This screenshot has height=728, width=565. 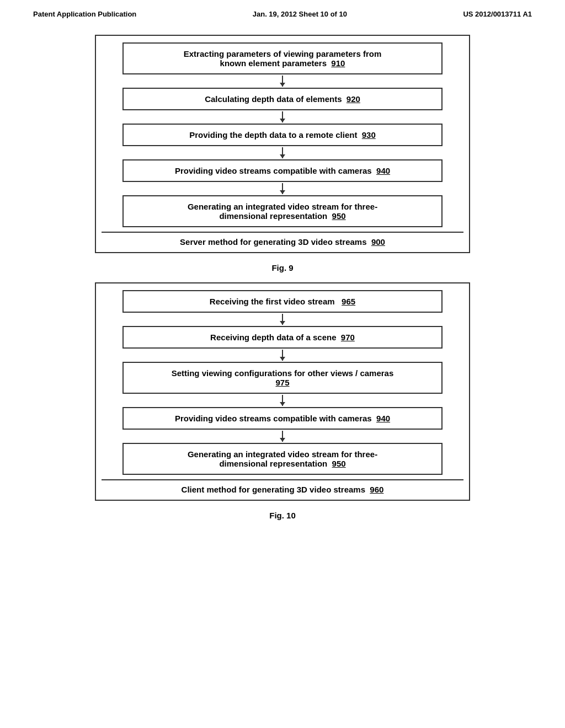 What do you see at coordinates (353, 99) in the screenshot?
I see `box-920-num: 920` at bounding box center [353, 99].